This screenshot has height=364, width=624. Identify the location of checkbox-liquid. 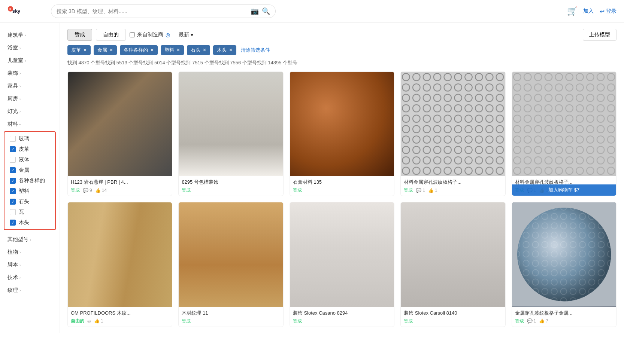
(13, 160).